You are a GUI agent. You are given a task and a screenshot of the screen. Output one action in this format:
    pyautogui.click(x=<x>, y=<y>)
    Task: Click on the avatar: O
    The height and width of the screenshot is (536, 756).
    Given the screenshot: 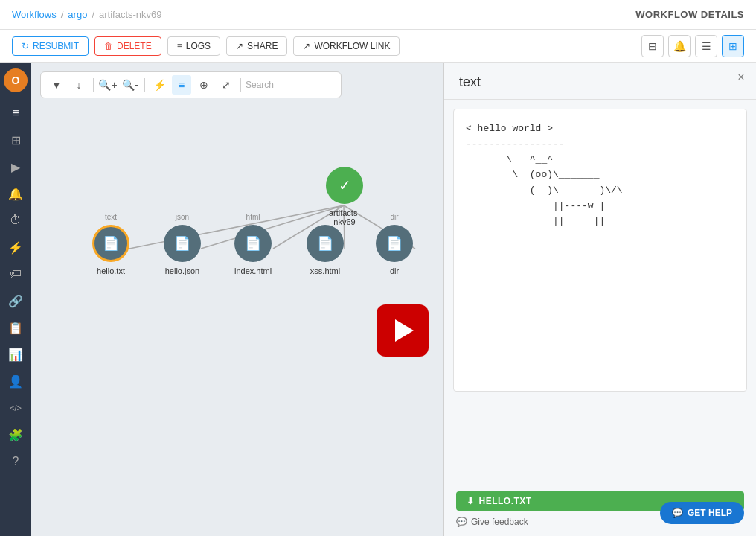 What is the action you would take?
    pyautogui.click(x=16, y=80)
    